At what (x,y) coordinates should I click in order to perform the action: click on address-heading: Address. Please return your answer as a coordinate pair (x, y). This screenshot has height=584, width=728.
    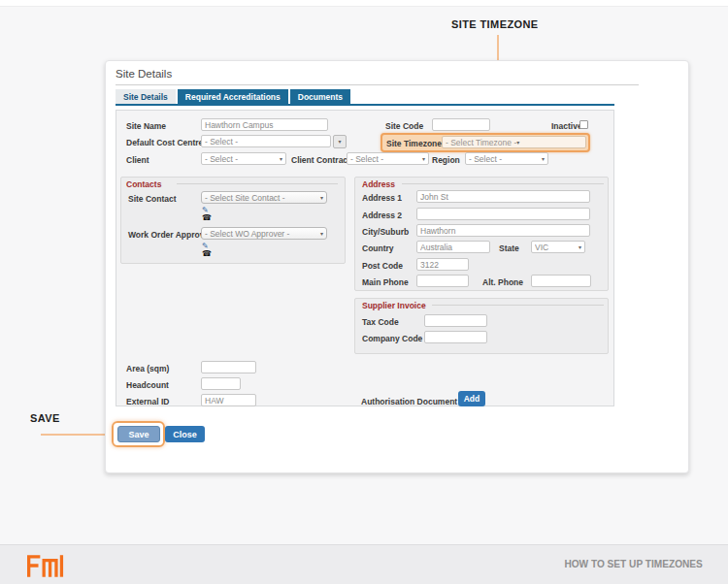
    Looking at the image, I should click on (379, 184).